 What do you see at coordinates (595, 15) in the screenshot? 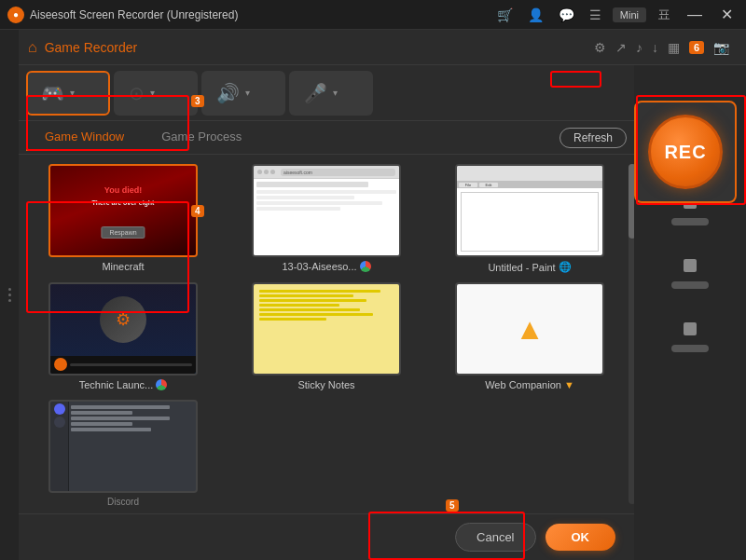
I see `menu-icon: ☰` at bounding box center [595, 15].